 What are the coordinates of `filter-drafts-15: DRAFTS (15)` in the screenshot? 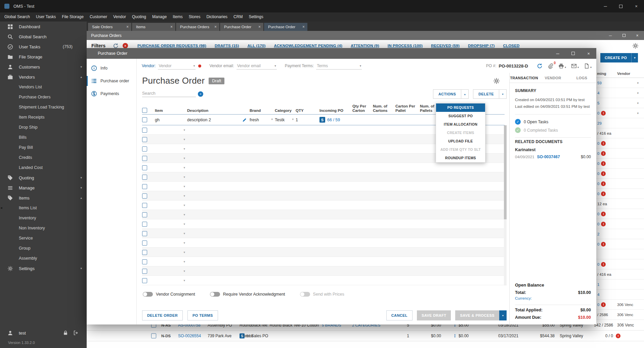 It's located at (227, 46).